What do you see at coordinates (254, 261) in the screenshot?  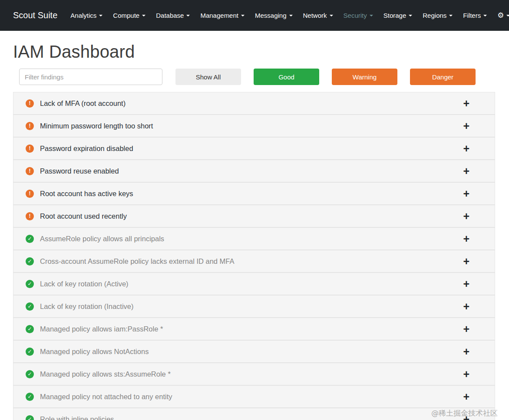 I see `finding-row: ✓ Cross-account AssumeRole policy lacks …` at bounding box center [254, 261].